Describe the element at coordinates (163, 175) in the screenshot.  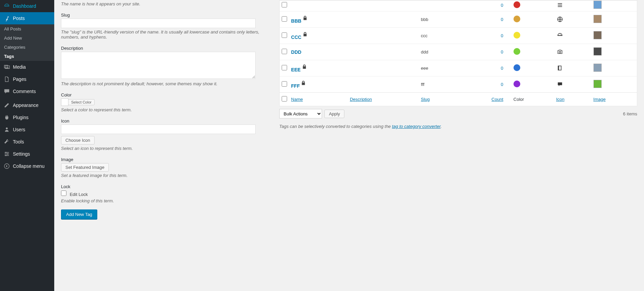
I see `image-description: Set a featured image for this term.` at that location.